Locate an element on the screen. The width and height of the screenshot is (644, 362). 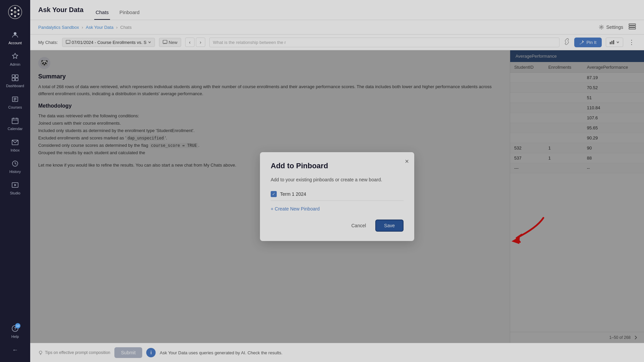
sidebar-item-label: Account is located at coordinates (15, 43).